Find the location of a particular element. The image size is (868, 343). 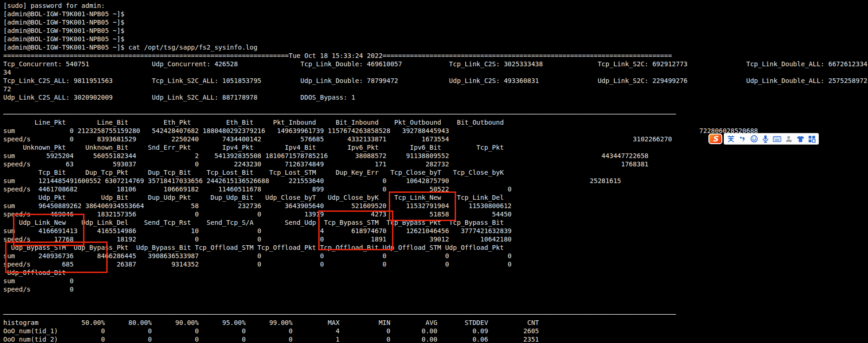

terminal-line: speed/s 0 is located at coordinates (435, 289).